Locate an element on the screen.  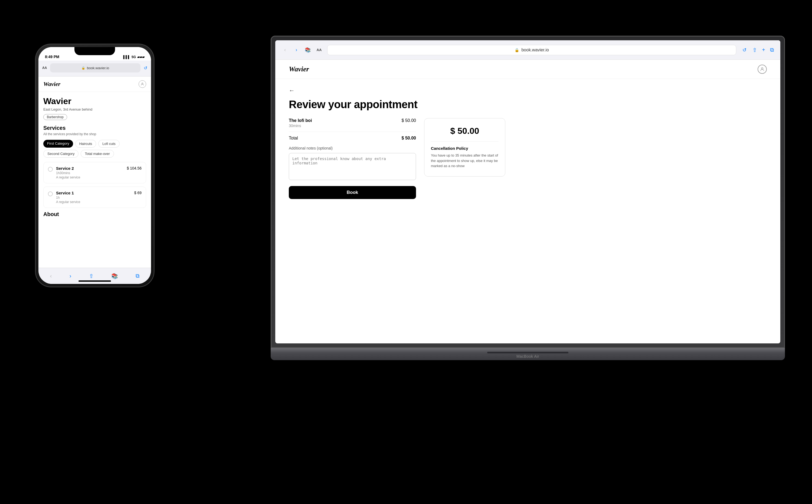
service-card-name-2: Service 2 is located at coordinates (90, 168).